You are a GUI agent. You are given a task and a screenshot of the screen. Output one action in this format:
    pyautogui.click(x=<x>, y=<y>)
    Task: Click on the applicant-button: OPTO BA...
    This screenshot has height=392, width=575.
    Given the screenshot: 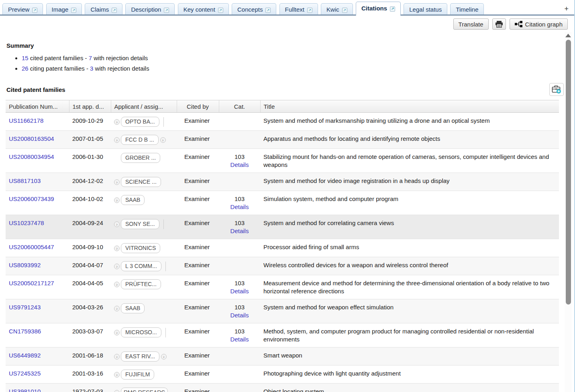 What is the action you would take?
    pyautogui.click(x=140, y=122)
    